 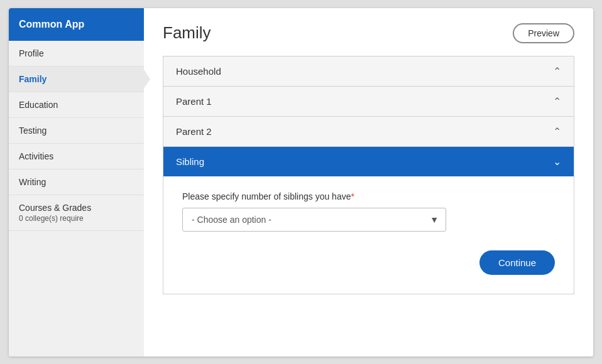 I want to click on accordion-header-parent1: Parent 1 ⌃, so click(x=368, y=102).